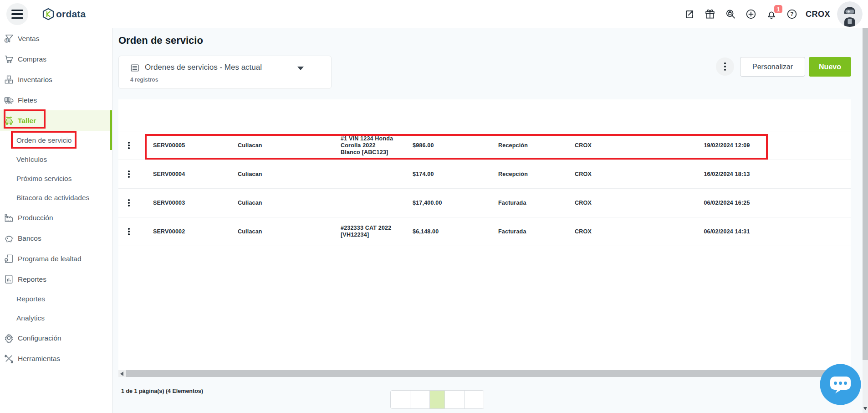 The image size is (868, 413). What do you see at coordinates (9, 338) in the screenshot?
I see `gear-icon` at bounding box center [9, 338].